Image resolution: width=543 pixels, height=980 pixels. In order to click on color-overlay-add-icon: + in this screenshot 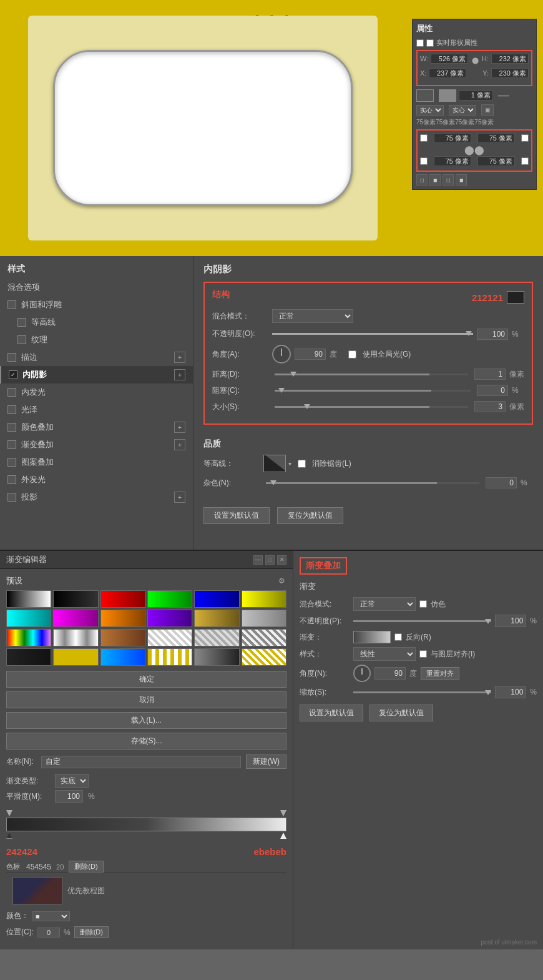, I will do `click(180, 427)`.